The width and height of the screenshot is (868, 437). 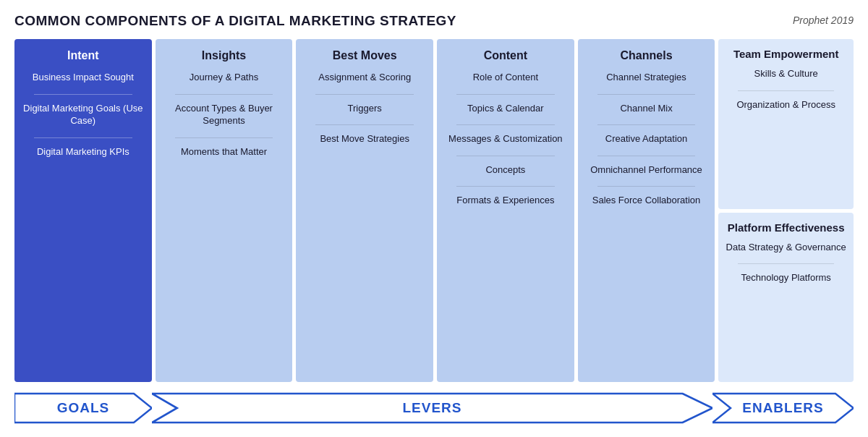 I want to click on col-team-item-0: Skills & Culture, so click(x=786, y=74).